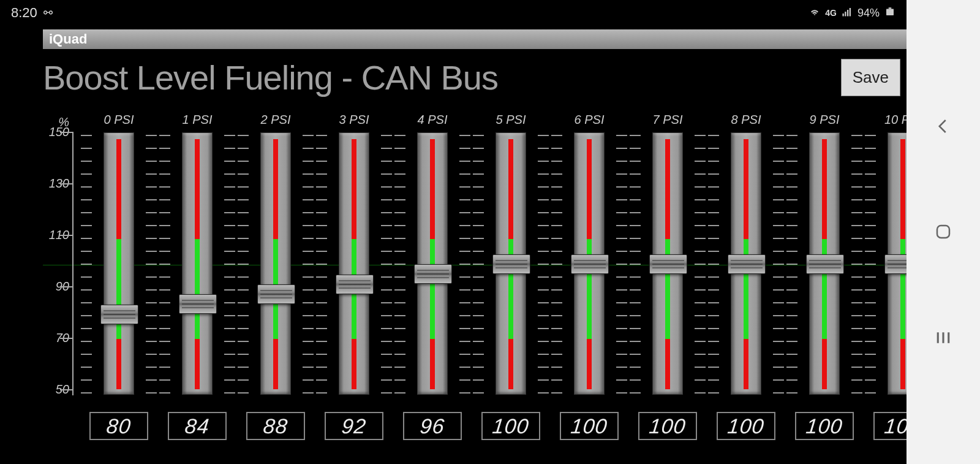 The width and height of the screenshot is (980, 464). What do you see at coordinates (197, 275) in the screenshot?
I see `slider-column: 1 PSI84` at bounding box center [197, 275].